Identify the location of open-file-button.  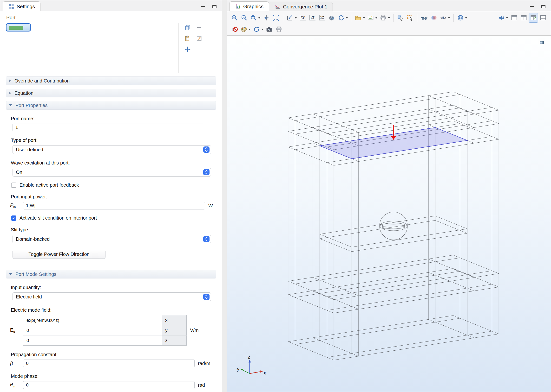
(360, 18).